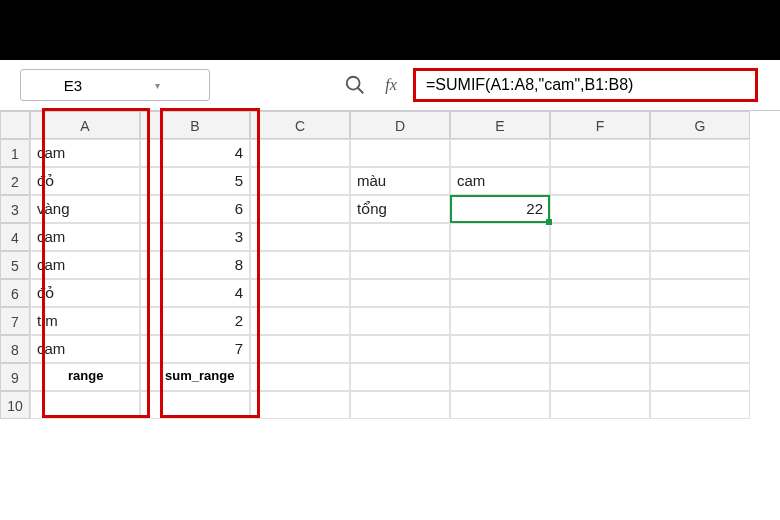  Describe the element at coordinates (700, 405) in the screenshot. I see `cell-g10` at that location.